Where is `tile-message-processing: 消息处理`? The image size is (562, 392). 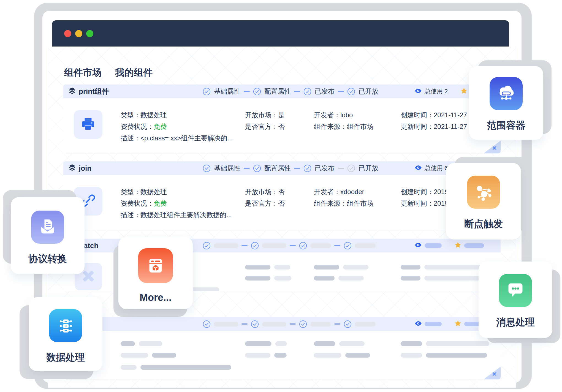
tile-message-processing: 消息处理 is located at coordinates (515, 300).